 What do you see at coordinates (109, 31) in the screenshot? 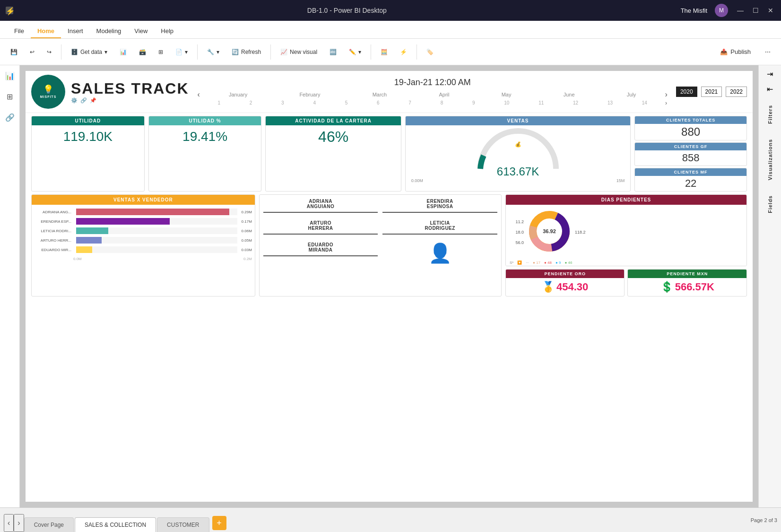
I see `menu-modeling: Modeling` at bounding box center [109, 31].